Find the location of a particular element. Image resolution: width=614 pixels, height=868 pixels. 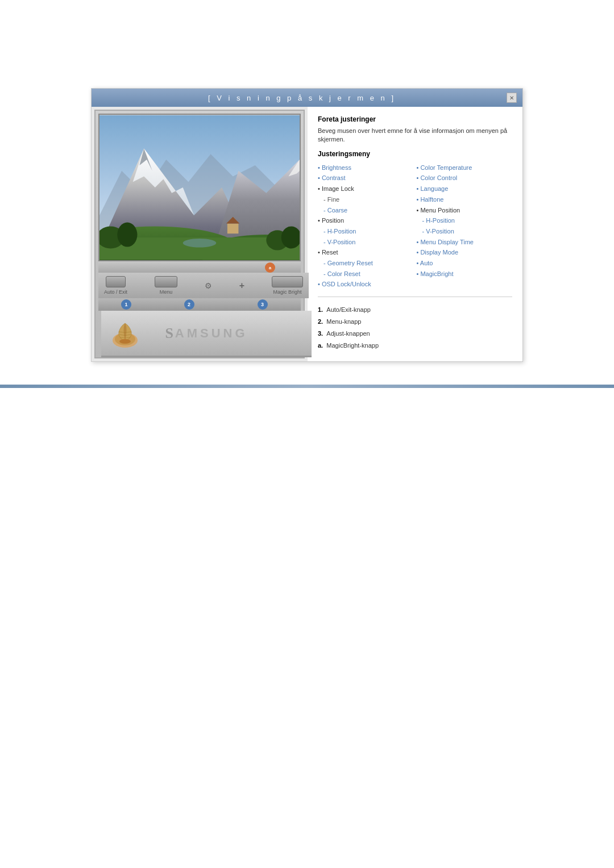

menu-item-color-reset: - Color Reset is located at coordinates (366, 274).